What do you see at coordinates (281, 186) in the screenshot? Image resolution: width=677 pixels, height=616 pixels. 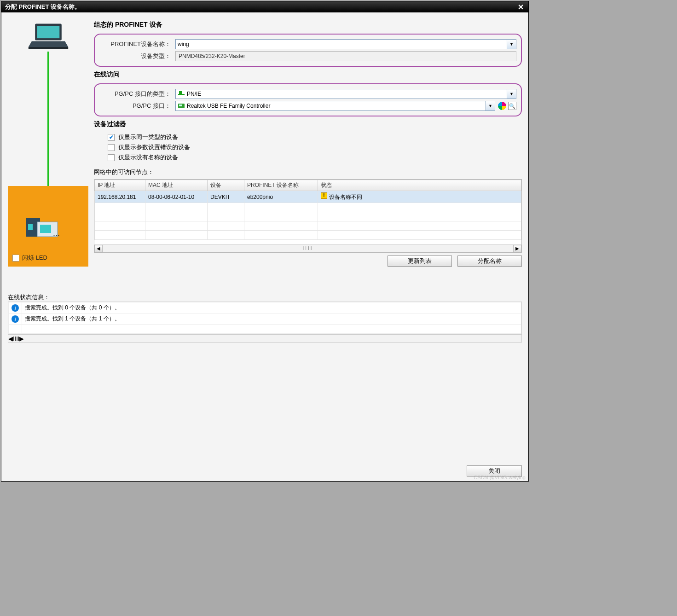 I see `col-pn: PROFINET 设备名称` at bounding box center [281, 186].